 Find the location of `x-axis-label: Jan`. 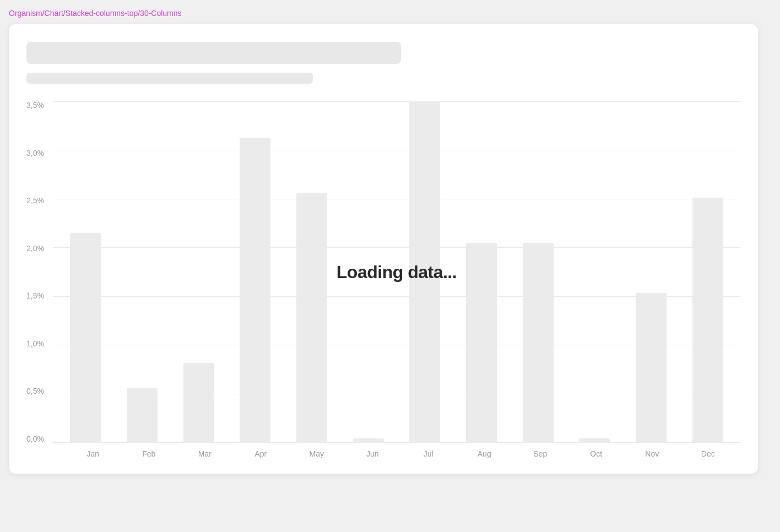

x-axis-label: Jan is located at coordinates (93, 454).